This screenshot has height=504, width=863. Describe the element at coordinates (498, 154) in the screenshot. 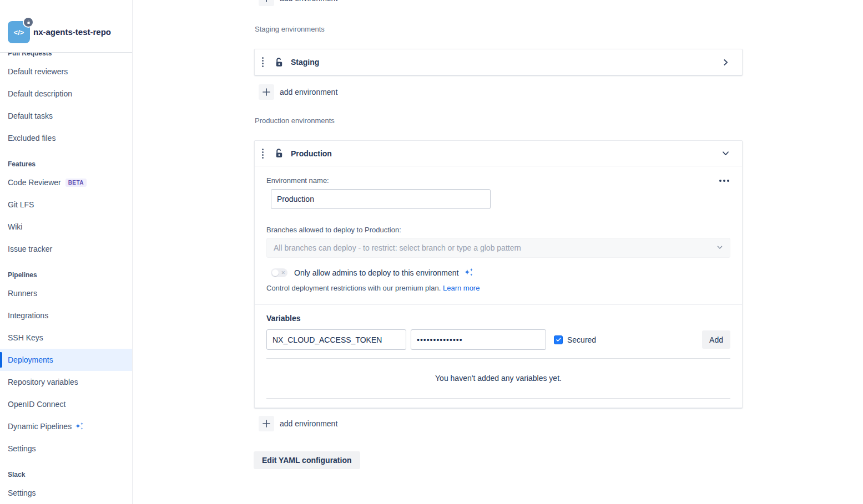

I see `production-card-header: Production` at that location.